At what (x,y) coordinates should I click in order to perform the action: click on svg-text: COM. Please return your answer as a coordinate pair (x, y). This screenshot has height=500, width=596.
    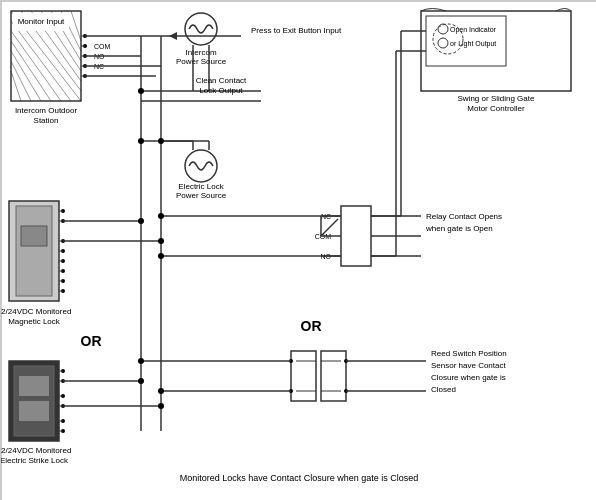
    Looking at the image, I should click on (102, 46).